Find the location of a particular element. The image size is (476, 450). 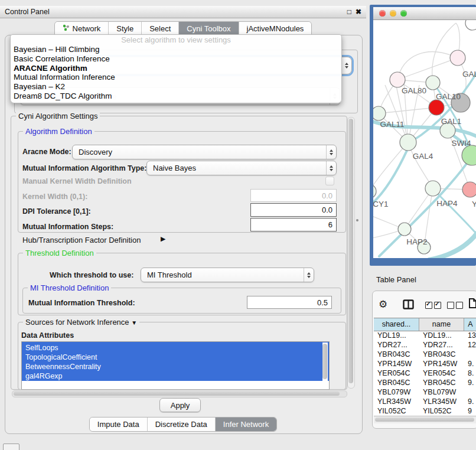

data-attribute-item: gal4RGexp is located at coordinates (175, 376).